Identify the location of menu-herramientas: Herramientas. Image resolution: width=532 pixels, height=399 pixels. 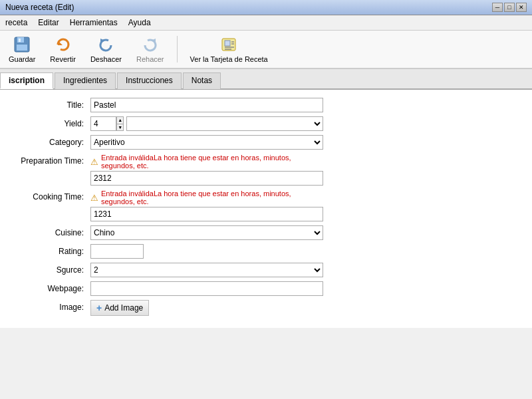
(94, 23).